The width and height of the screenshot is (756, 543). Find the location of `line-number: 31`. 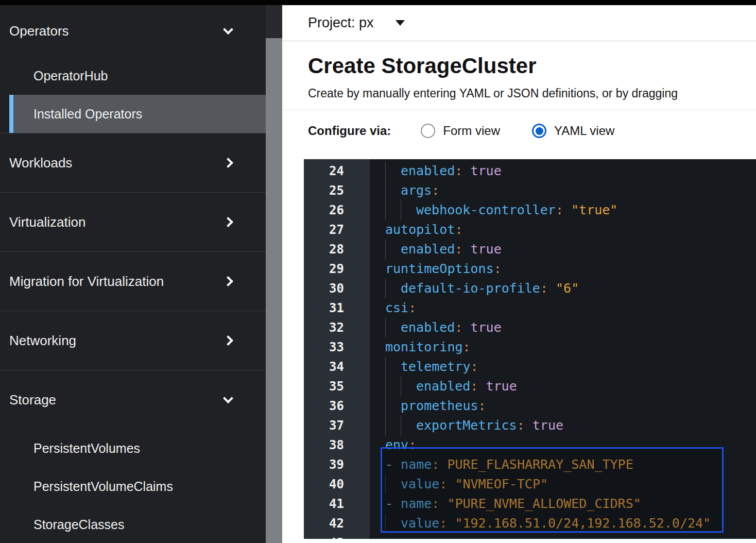

line-number: 31 is located at coordinates (324, 308).